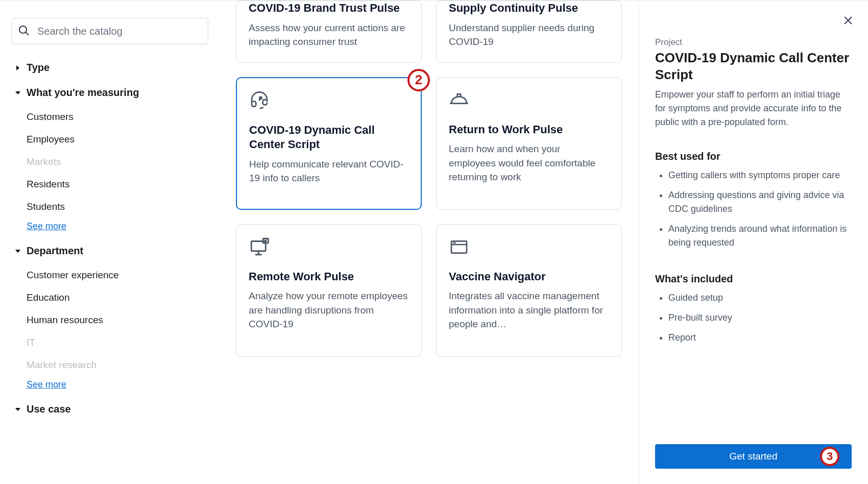  Describe the element at coordinates (529, 130) in the screenshot. I see `card-title: Return to Work Pulse` at that location.